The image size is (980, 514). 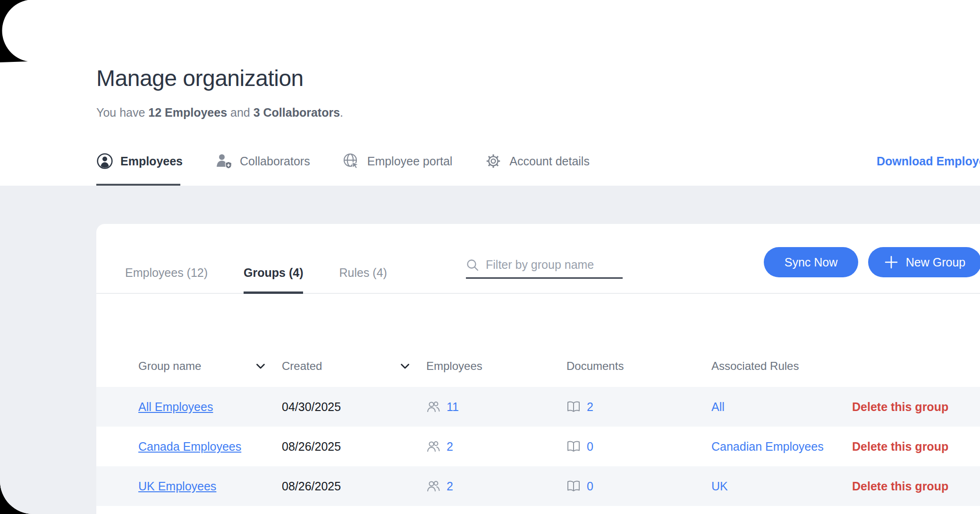 What do you see at coordinates (152, 162) in the screenshot?
I see `tab-employees-label: Employees` at bounding box center [152, 162].